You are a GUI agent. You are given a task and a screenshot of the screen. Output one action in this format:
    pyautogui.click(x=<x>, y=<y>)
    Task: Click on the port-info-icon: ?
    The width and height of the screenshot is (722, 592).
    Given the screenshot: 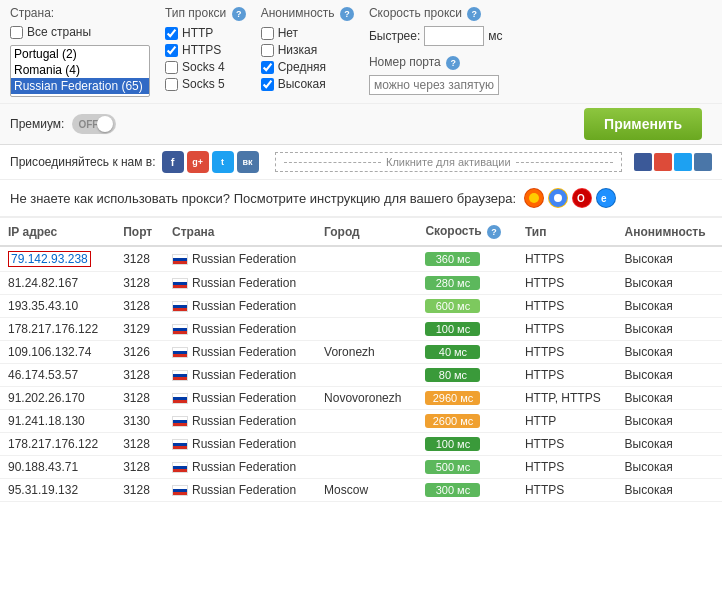 What is the action you would take?
    pyautogui.click(x=453, y=63)
    